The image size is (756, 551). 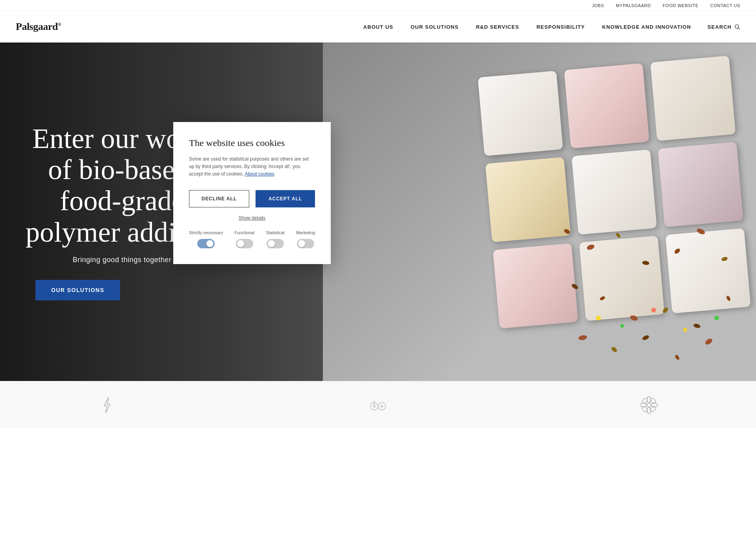 I want to click on toggle-knob-statistical, so click(x=271, y=244).